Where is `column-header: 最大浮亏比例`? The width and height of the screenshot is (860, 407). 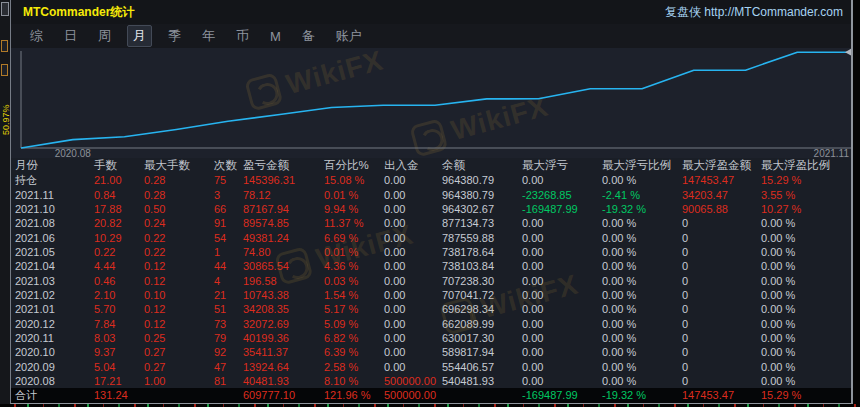 column-header: 最大浮亏比例 is located at coordinates (642, 166).